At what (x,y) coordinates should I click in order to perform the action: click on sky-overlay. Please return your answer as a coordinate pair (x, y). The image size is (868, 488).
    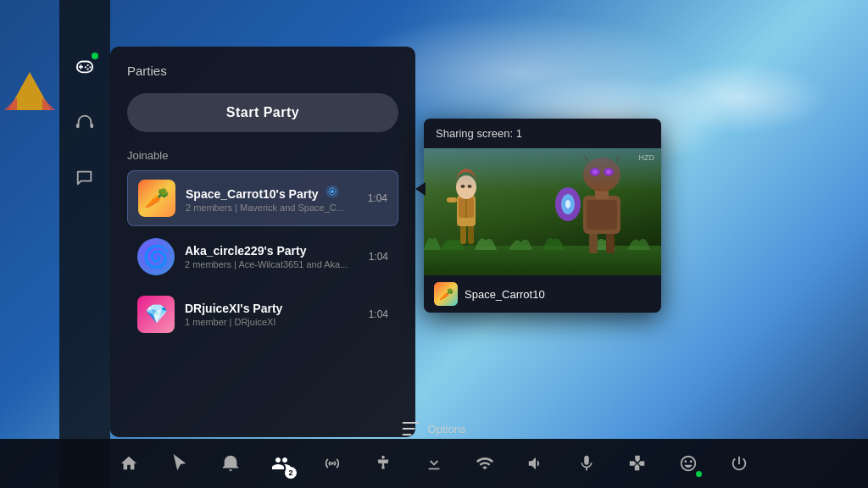
    Looking at the image, I should click on (542, 169).